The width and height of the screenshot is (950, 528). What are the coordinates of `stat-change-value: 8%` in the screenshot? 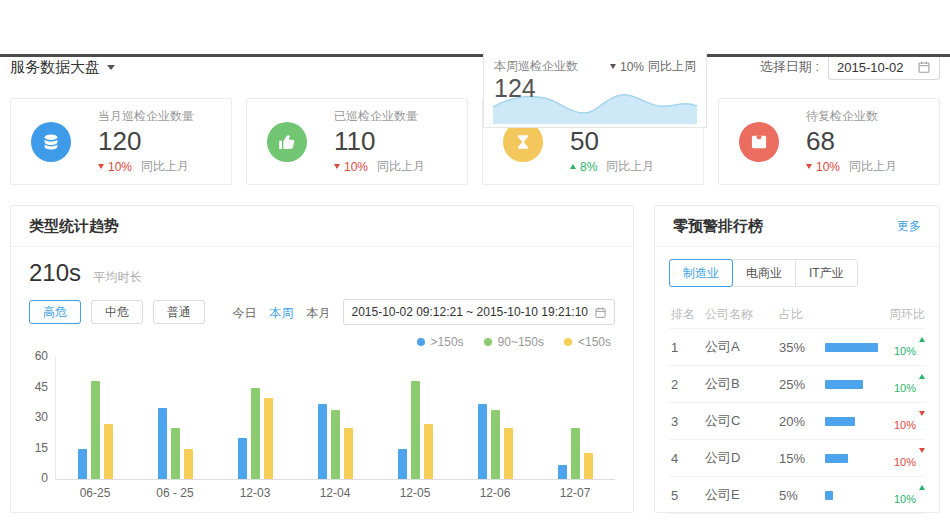 It's located at (588, 167).